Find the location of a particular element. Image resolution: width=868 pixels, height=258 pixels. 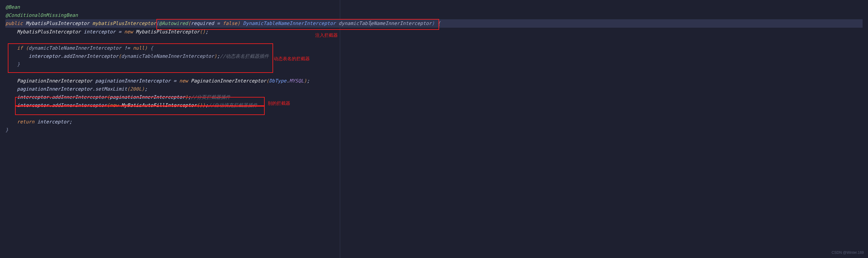

annotation-label-dynamic: 动态表名的拦截器 is located at coordinates (292, 59).